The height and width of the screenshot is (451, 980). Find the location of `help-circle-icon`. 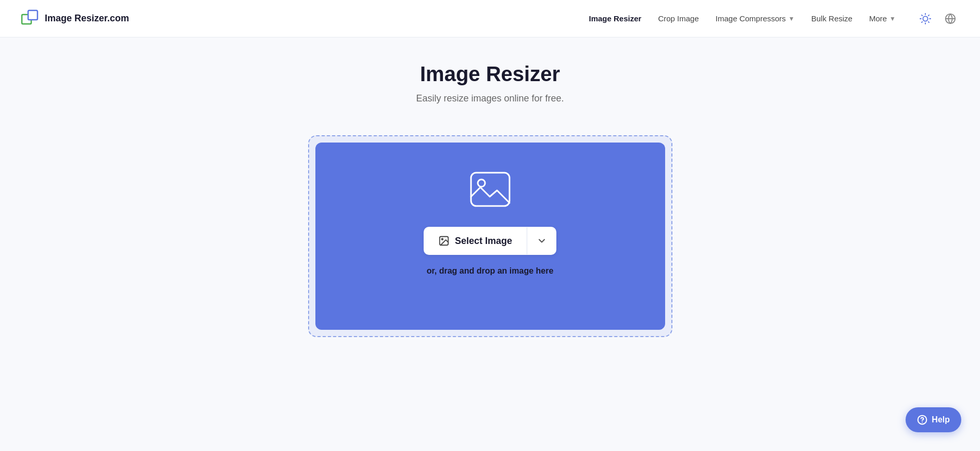

help-circle-icon is located at coordinates (922, 420).